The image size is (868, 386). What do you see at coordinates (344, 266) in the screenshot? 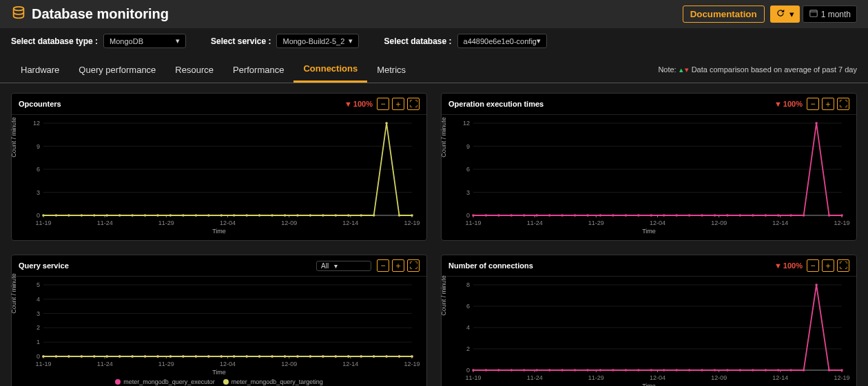
I see `series-filter-select: All▾` at bounding box center [344, 266].